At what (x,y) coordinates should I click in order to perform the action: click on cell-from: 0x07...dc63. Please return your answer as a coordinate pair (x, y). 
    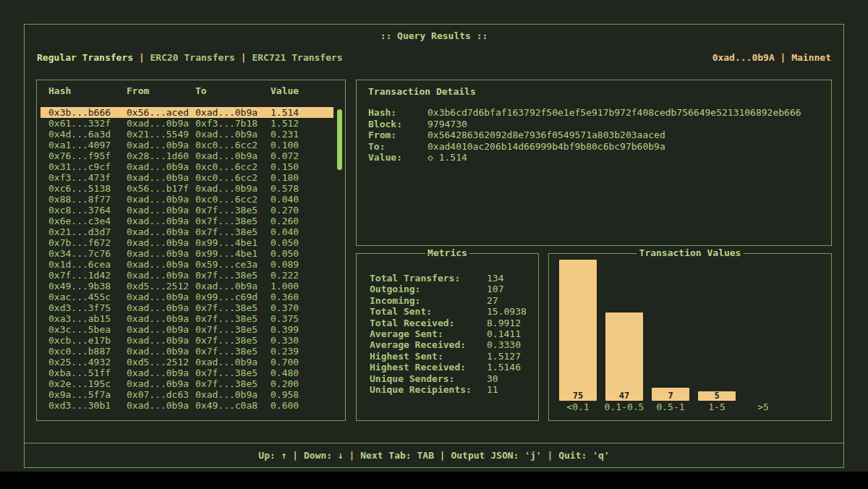
    Looking at the image, I should click on (161, 395).